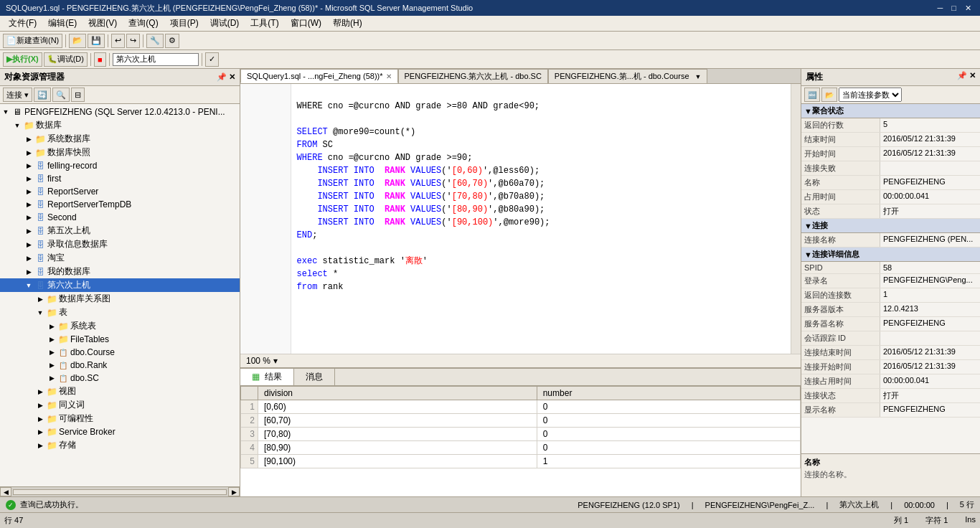 The image size is (980, 528). What do you see at coordinates (120, 204) in the screenshot?
I see `tree-report-server-temp: ▶ 🗄 ReportServerTempDB` at bounding box center [120, 204].